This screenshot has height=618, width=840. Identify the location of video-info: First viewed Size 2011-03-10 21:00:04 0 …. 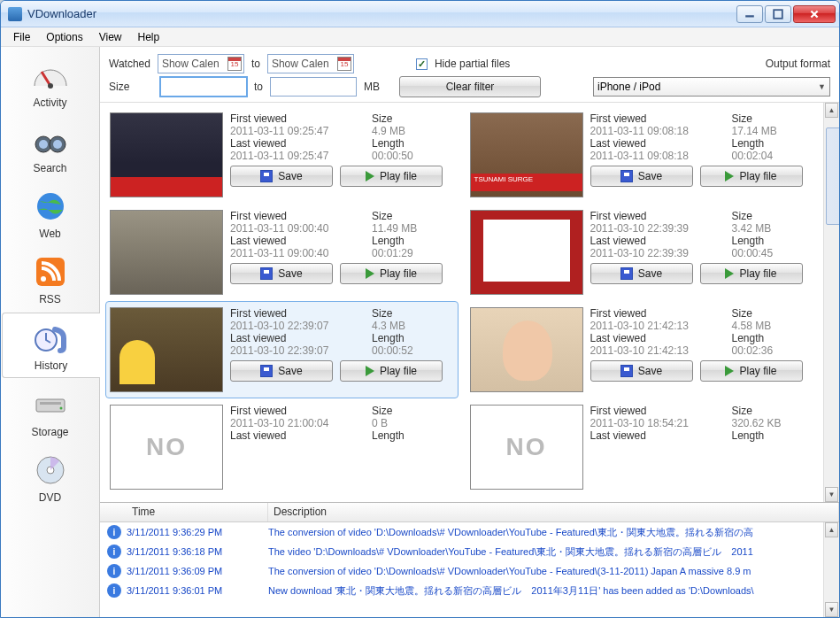
(342, 447).